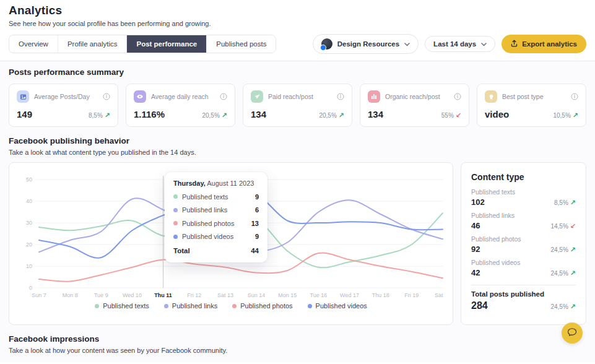  Describe the element at coordinates (514, 44) in the screenshot. I see `export-icon` at that location.